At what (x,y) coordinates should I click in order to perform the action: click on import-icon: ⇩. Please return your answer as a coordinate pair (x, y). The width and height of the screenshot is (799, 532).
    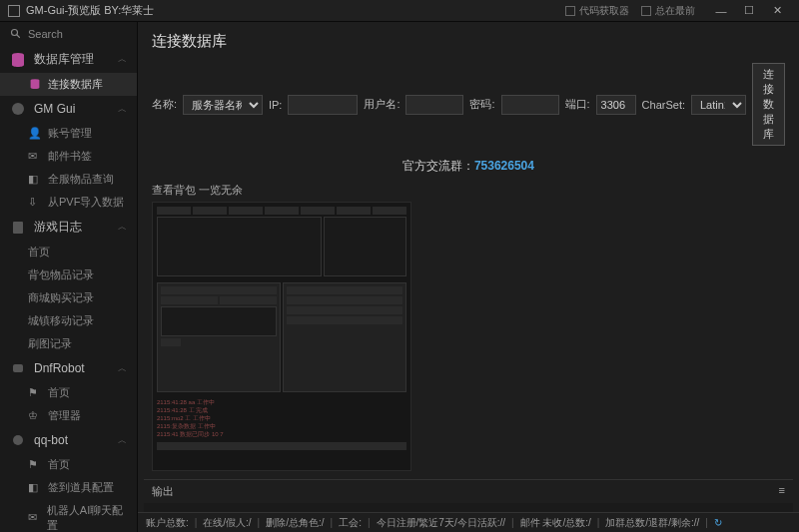
    Looking at the image, I should click on (35, 203).